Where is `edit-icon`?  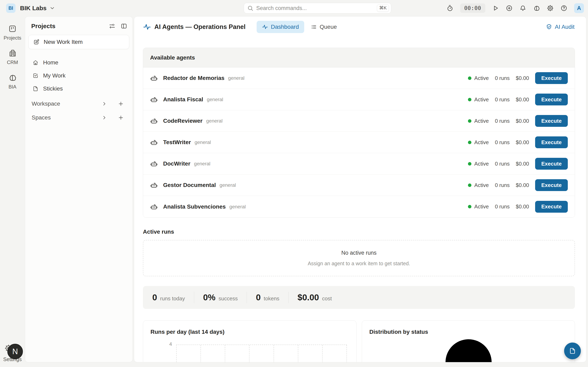 edit-icon is located at coordinates (36, 42).